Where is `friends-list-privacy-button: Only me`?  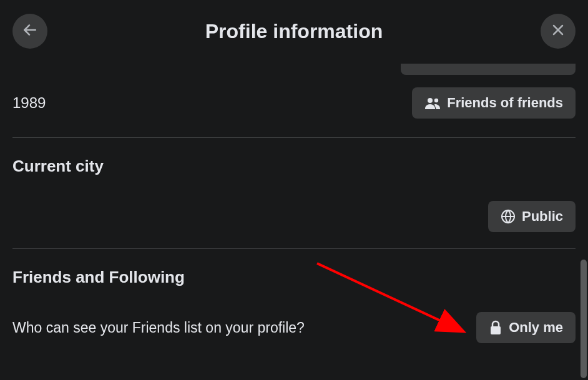
friends-list-privacy-button: Only me is located at coordinates (526, 328).